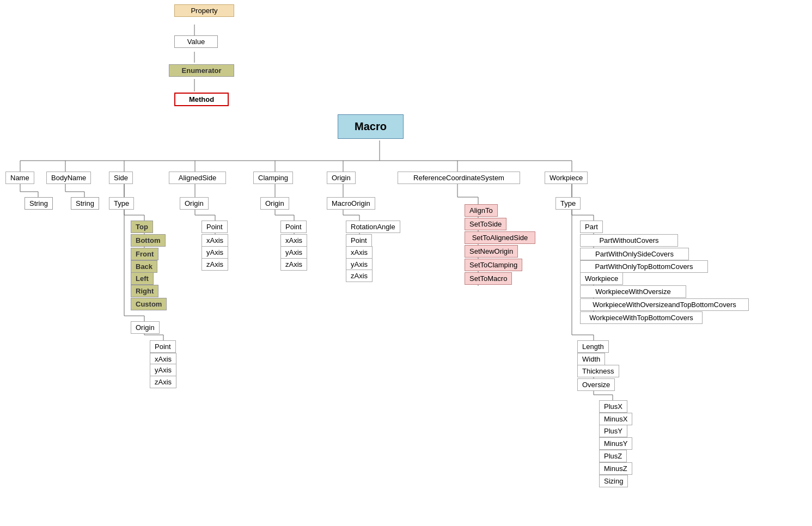  What do you see at coordinates (196, 41) in the screenshot?
I see `legend-value: Value` at bounding box center [196, 41].